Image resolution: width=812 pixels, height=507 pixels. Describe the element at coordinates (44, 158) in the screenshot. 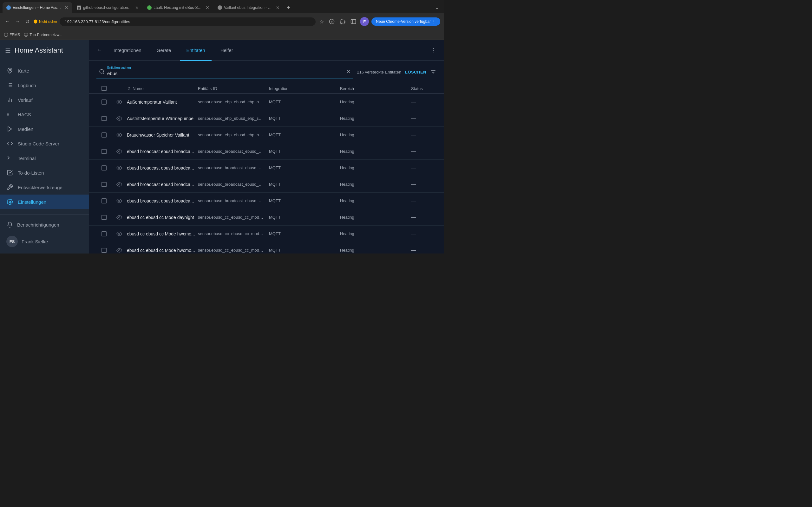

I see `sidebar-item-terminal: Terminal` at that location.